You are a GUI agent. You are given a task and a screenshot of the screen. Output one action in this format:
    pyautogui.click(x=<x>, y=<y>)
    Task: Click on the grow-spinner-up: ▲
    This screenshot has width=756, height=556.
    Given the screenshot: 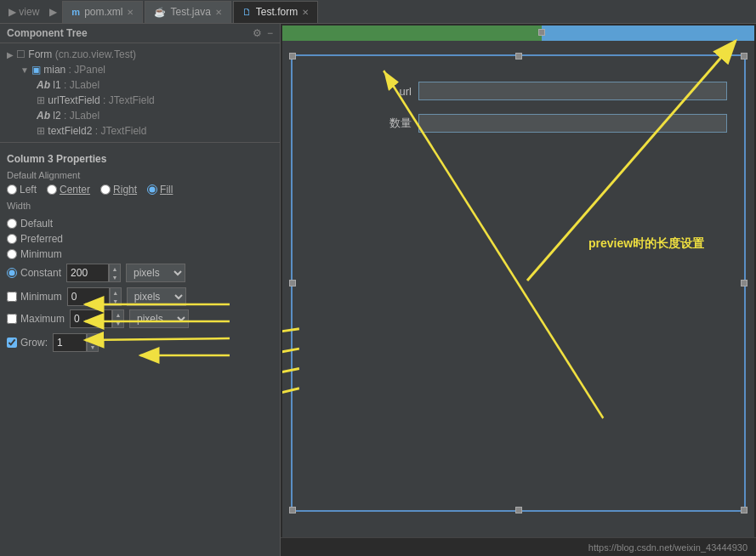 What is the action you would take?
    pyautogui.click(x=93, y=338)
    